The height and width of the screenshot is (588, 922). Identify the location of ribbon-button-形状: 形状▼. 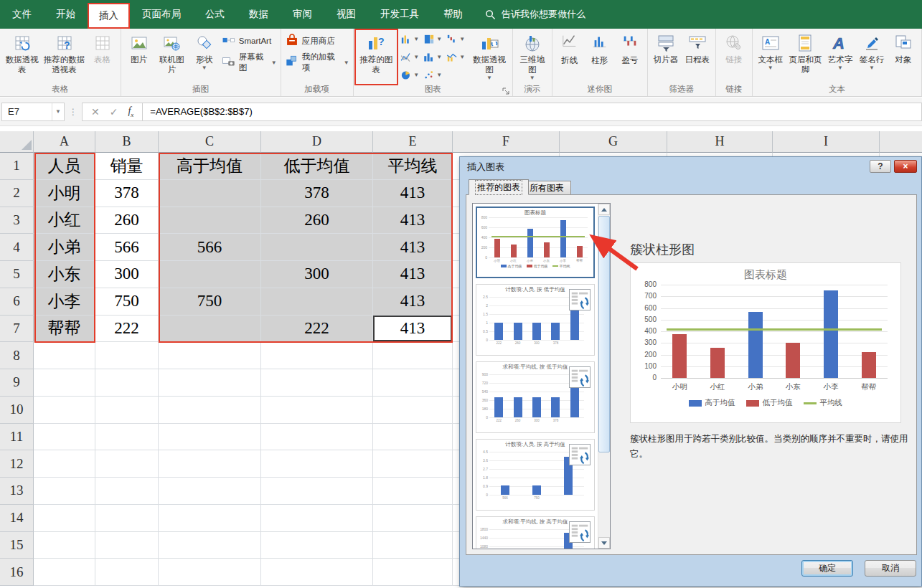
(204, 57).